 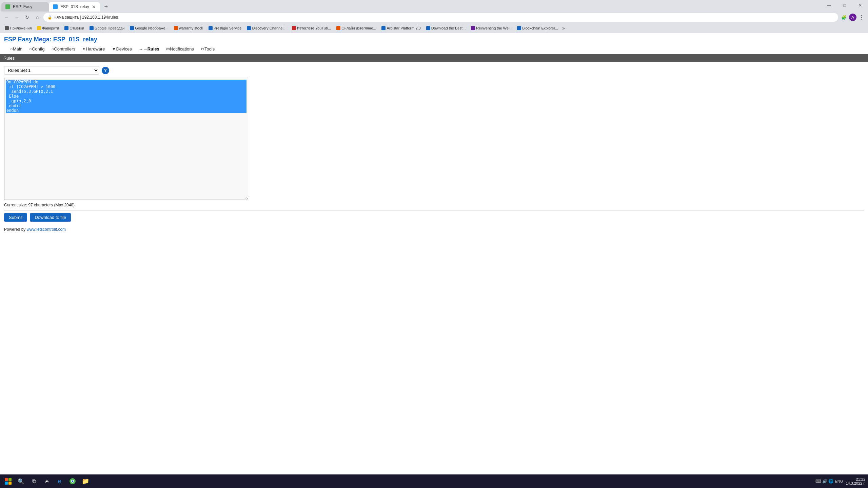 What do you see at coordinates (829, 5) in the screenshot?
I see `minimize-button: —` at bounding box center [829, 5].